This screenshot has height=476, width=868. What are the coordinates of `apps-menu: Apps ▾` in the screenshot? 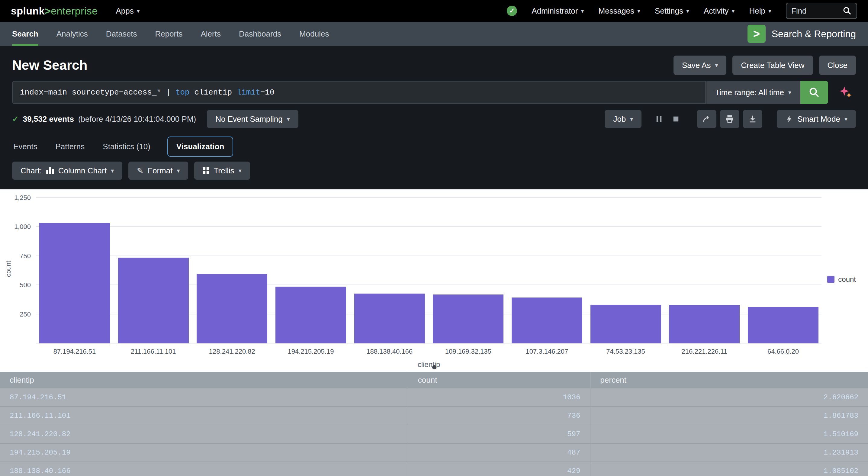 It's located at (127, 11).